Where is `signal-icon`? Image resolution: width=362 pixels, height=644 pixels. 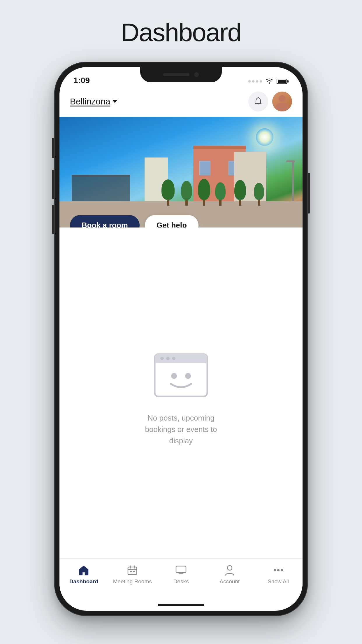 signal-icon is located at coordinates (255, 81).